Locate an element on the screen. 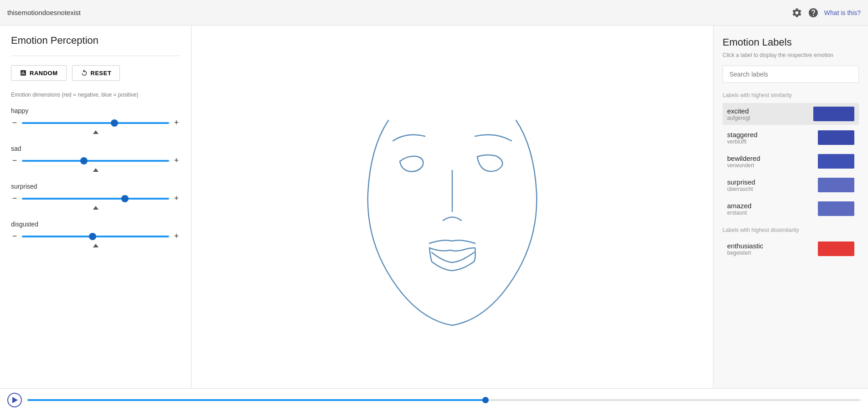 Image resolution: width=868 pixels, height=411 pixels. help-icon is located at coordinates (813, 13).